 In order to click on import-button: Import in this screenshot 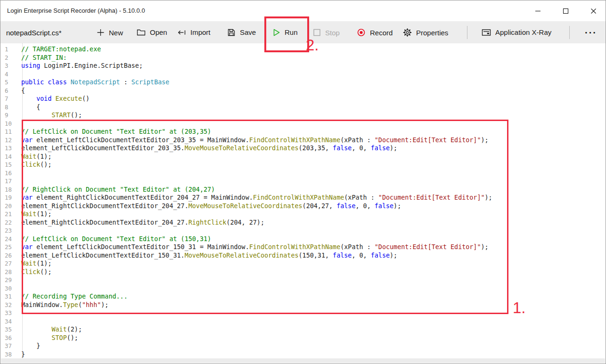, I will do `click(194, 32)`.